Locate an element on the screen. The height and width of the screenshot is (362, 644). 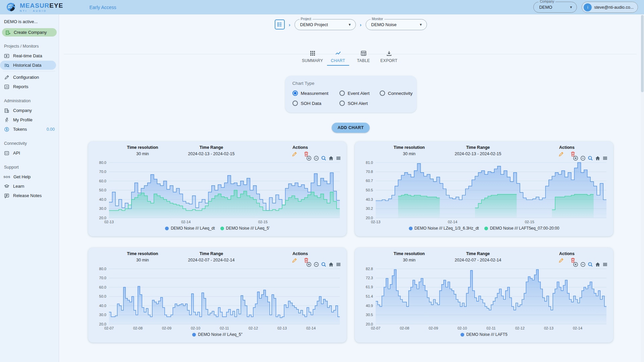
radio-connectivity: Connectivity is located at coordinates (396, 93).